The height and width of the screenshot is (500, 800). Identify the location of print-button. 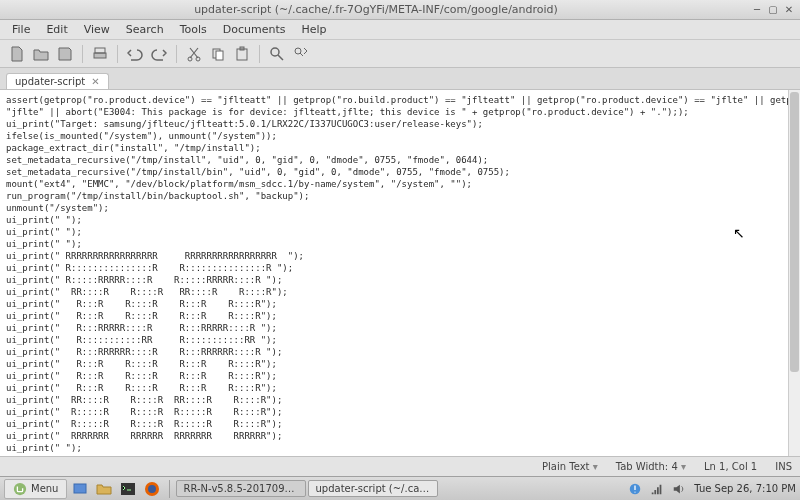
(100, 54).